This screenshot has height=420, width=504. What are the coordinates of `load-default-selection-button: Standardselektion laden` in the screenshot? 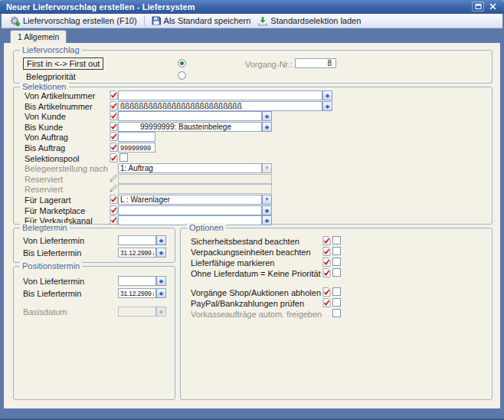 It's located at (309, 21).